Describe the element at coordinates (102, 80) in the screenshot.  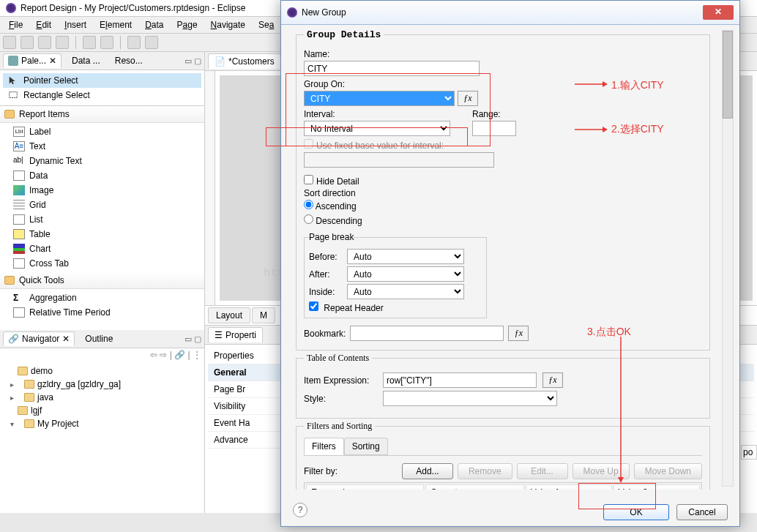
I see `palette-pointer-select: Pointer Select` at that location.